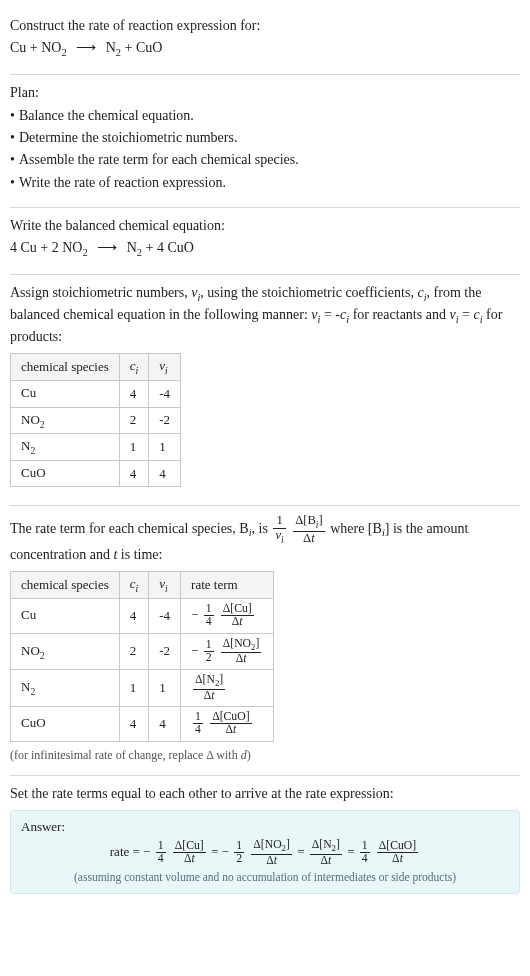  What do you see at coordinates (26, 686) in the screenshot?
I see `species-base: N` at bounding box center [26, 686].